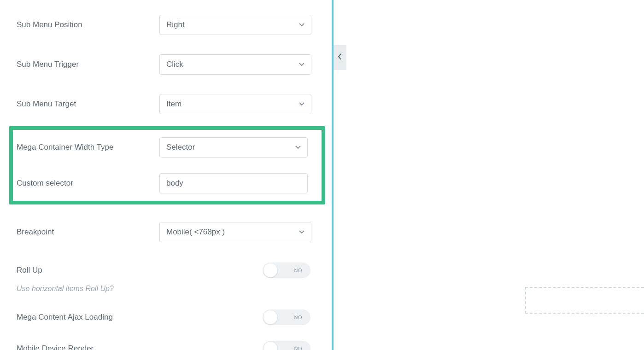  Describe the element at coordinates (585, 300) in the screenshot. I see `drop-zone-placeholder` at that location.